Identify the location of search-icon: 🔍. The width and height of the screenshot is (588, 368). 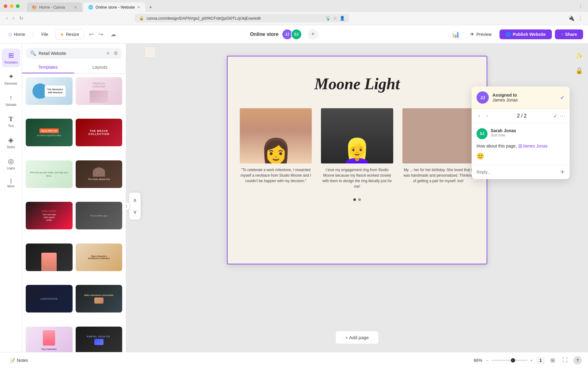
(33, 53).